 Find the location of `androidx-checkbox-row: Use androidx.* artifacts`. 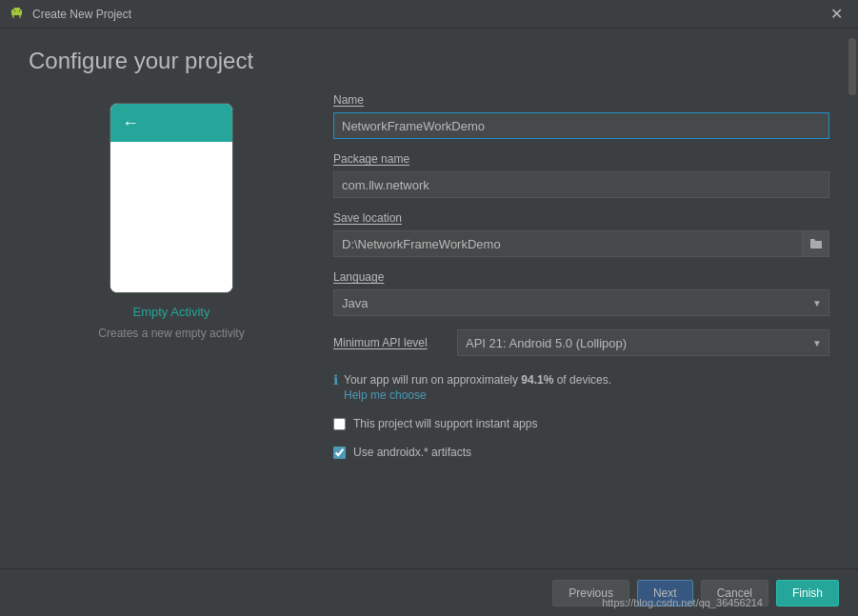

androidx-checkbox-row: Use androidx.* artifacts is located at coordinates (581, 452).